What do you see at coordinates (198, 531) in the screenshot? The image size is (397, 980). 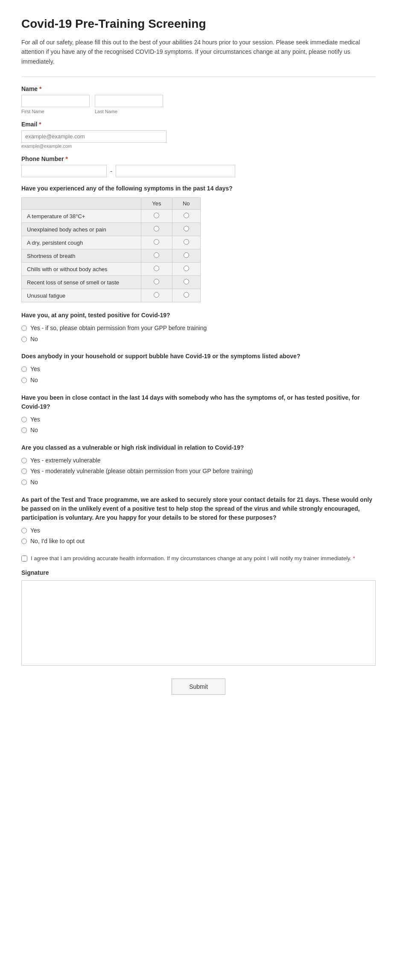 I see `q5-option-0: Yes` at bounding box center [198, 531].